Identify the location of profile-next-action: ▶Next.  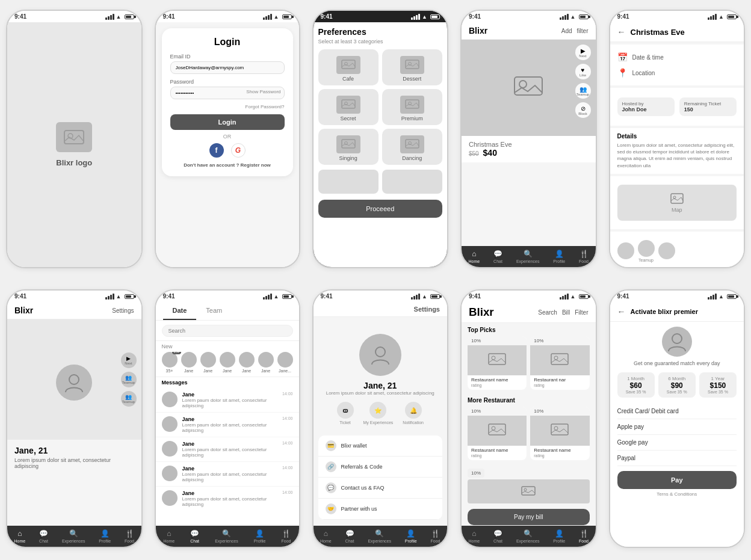
(129, 360).